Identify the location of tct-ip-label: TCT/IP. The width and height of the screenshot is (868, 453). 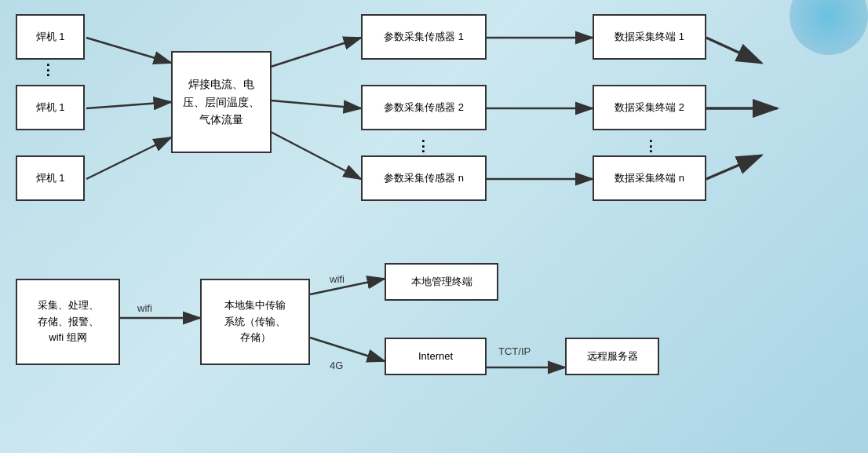
(515, 352).